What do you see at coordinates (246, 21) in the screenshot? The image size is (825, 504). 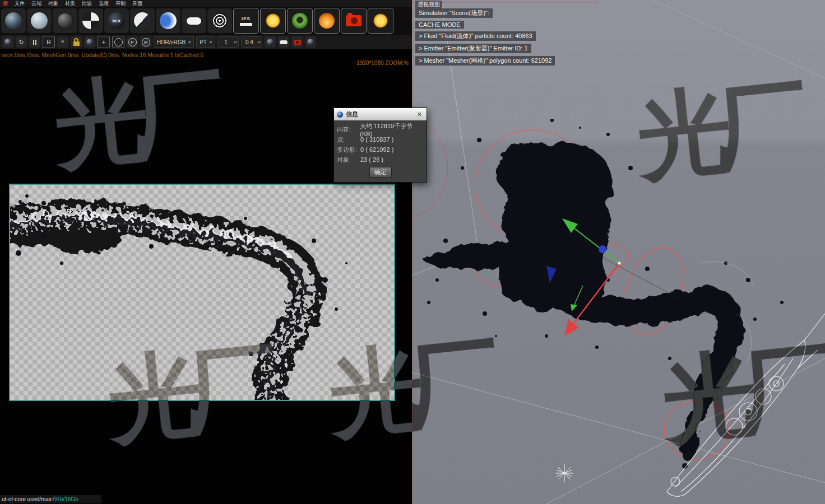 I see `ies-light-icon: IES` at bounding box center [246, 21].